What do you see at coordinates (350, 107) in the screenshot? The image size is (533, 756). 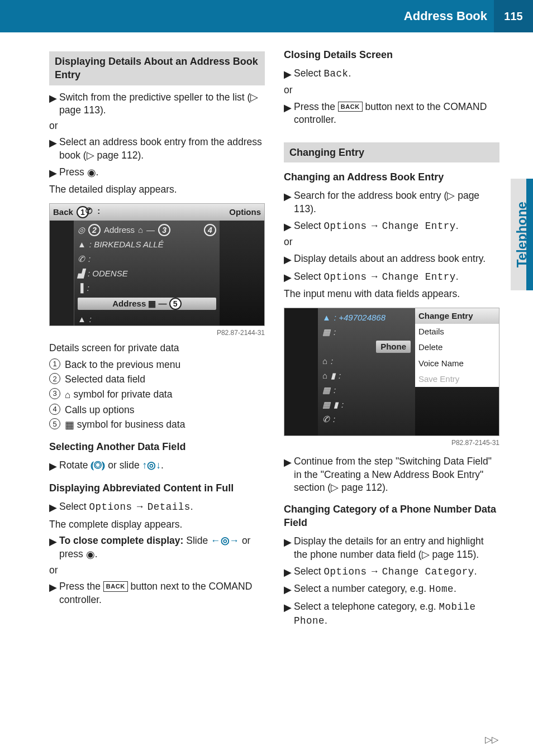 I see `back-key-icon: BACK` at bounding box center [350, 107].